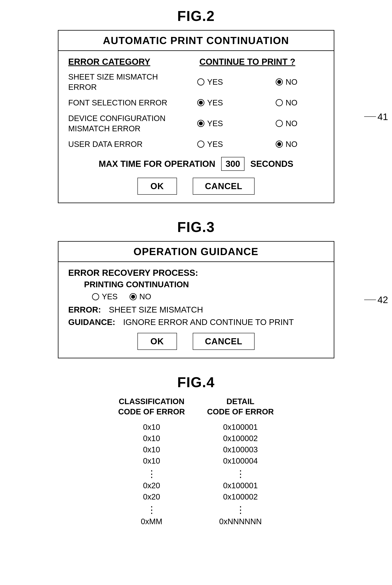  Describe the element at coordinates (196, 273) in the screenshot. I see `fig3-error-recovery-title: ERROR RECOVERY PROCESS:` at that location.